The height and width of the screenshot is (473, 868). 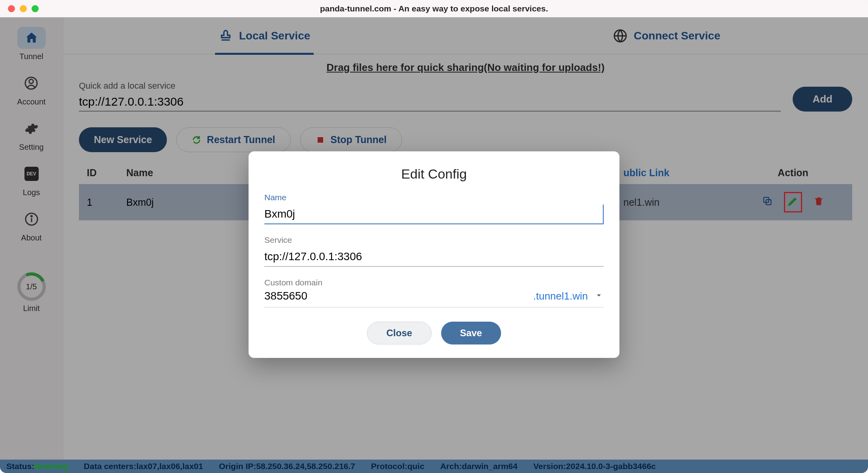 I want to click on domain-input, so click(x=395, y=296).